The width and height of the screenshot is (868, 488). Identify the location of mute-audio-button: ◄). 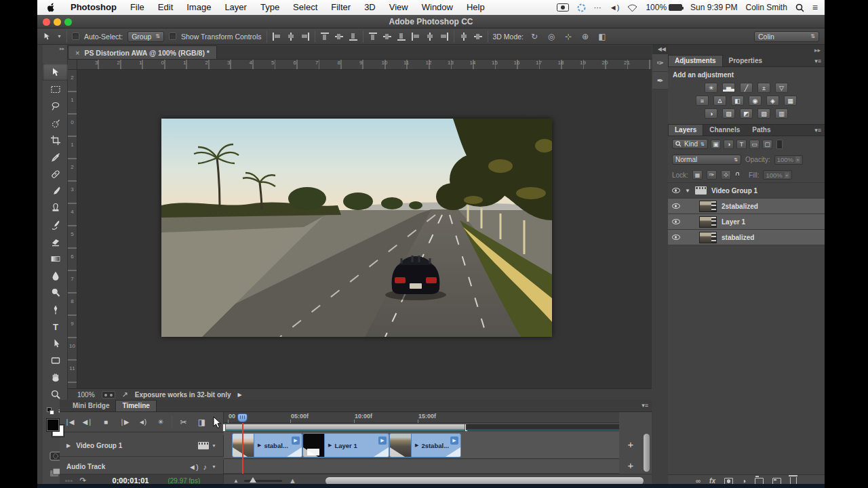
(142, 422).